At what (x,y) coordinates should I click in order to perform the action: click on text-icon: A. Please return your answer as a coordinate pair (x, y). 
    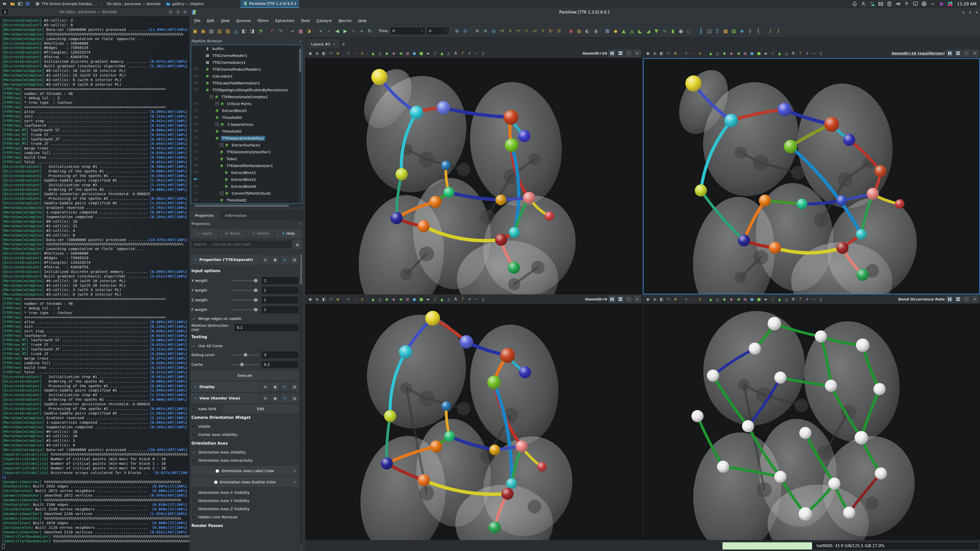
    Looking at the image, I should click on (456, 53).